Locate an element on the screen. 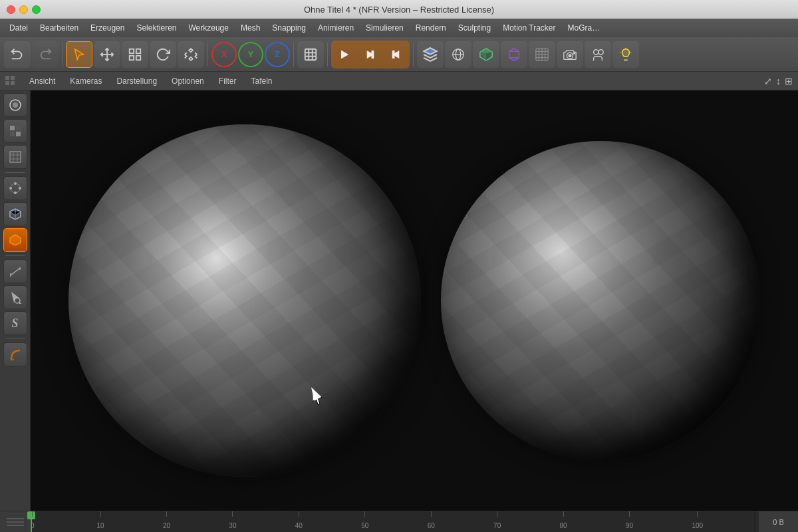  y-axis-button: Y is located at coordinates (251, 55).